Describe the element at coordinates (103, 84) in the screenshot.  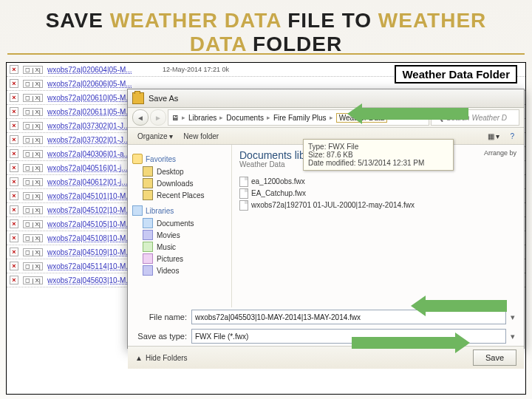
I see `file-link: wxobs72a|020606|05-M...` at that location.